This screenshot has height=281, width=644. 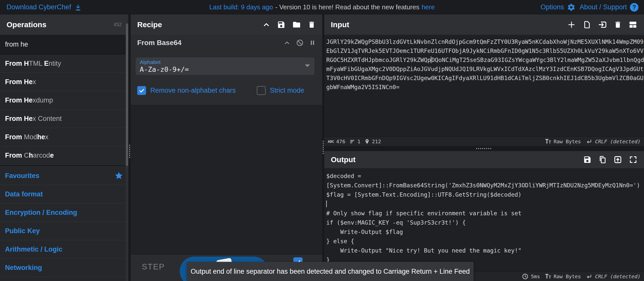 What do you see at coordinates (602, 25) in the screenshot?
I see `open-folder-input-icon` at bounding box center [602, 25].